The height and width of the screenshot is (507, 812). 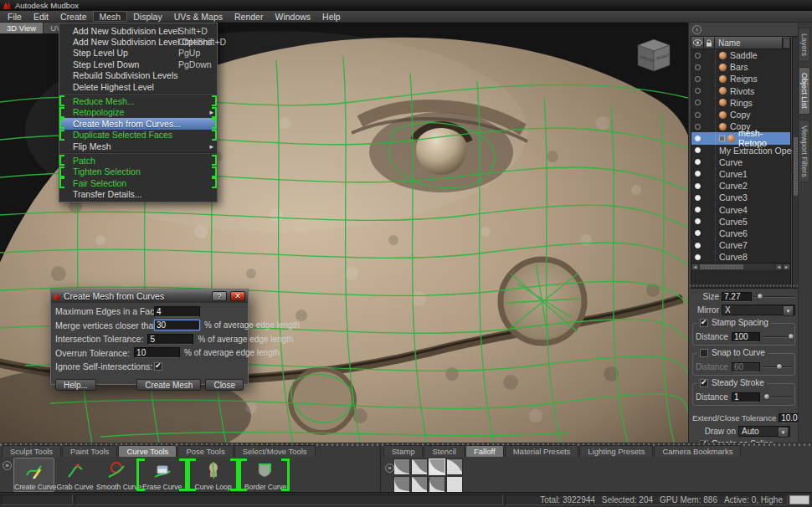 I want to click on merge-vertices-input, so click(x=177, y=325).